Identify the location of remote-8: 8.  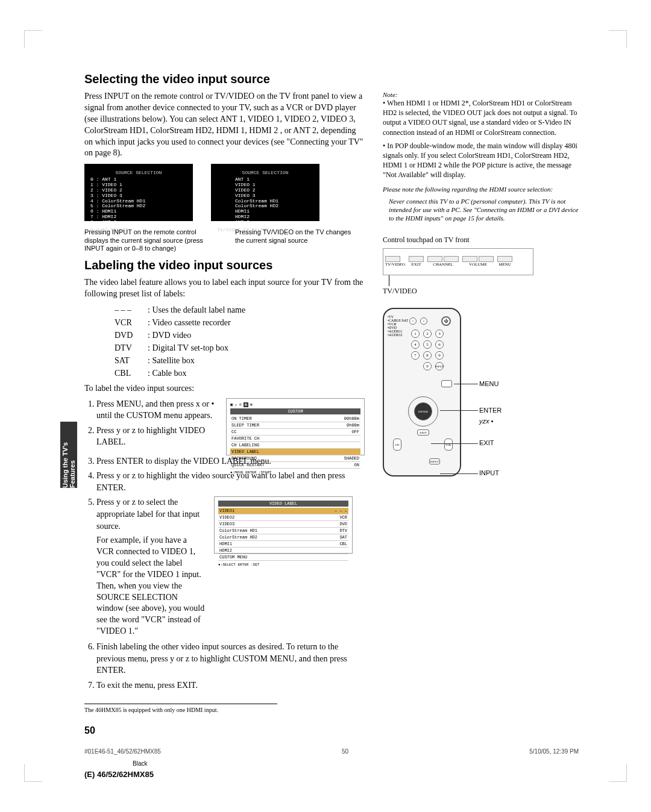
(427, 355).